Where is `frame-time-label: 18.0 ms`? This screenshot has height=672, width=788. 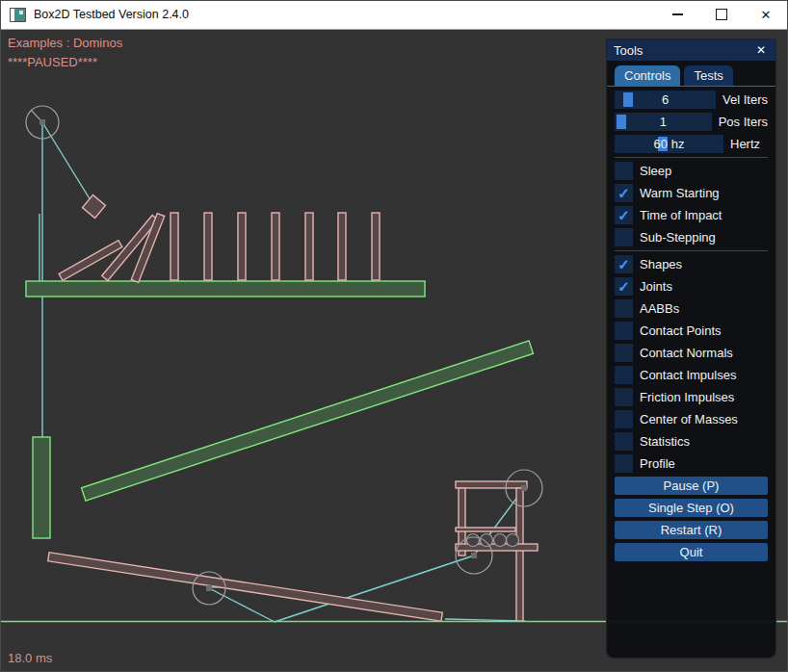
frame-time-label: 18.0 ms is located at coordinates (30, 659).